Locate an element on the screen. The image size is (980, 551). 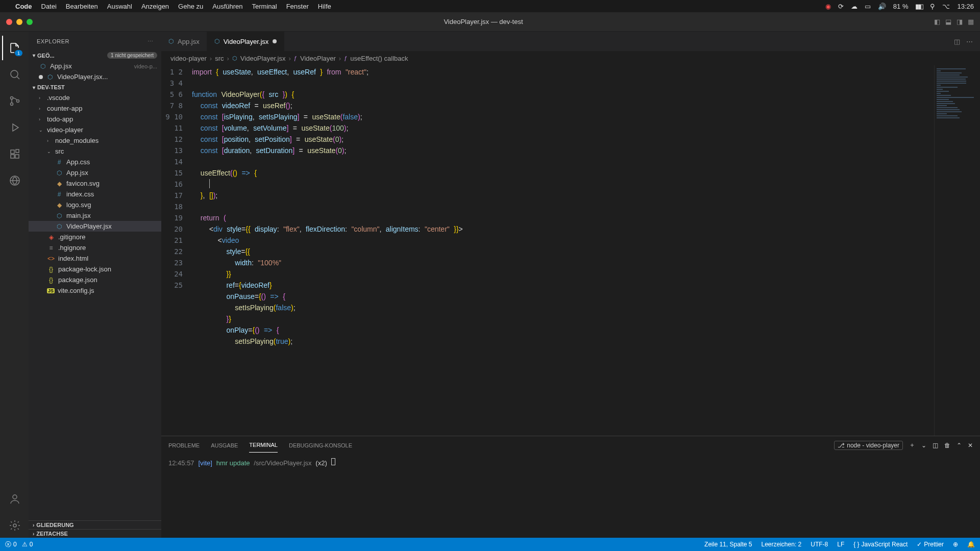
folder-item: ›.vscode is located at coordinates (95, 98).